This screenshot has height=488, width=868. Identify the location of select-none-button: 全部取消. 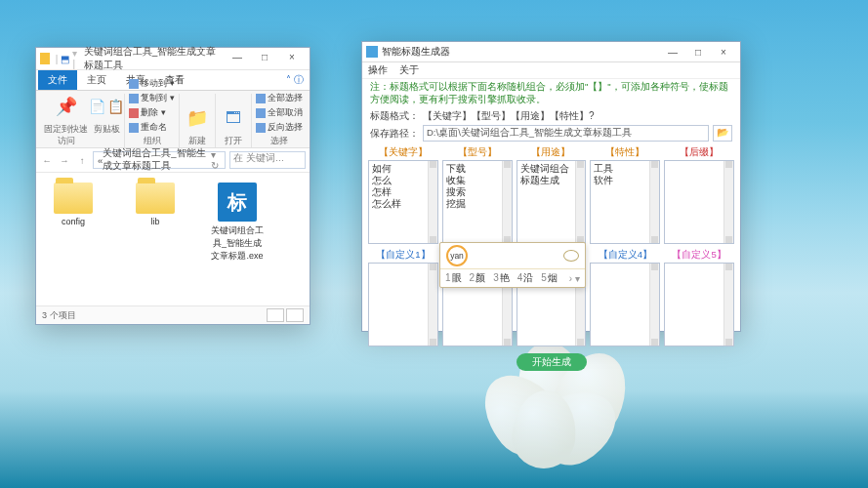
(279, 113).